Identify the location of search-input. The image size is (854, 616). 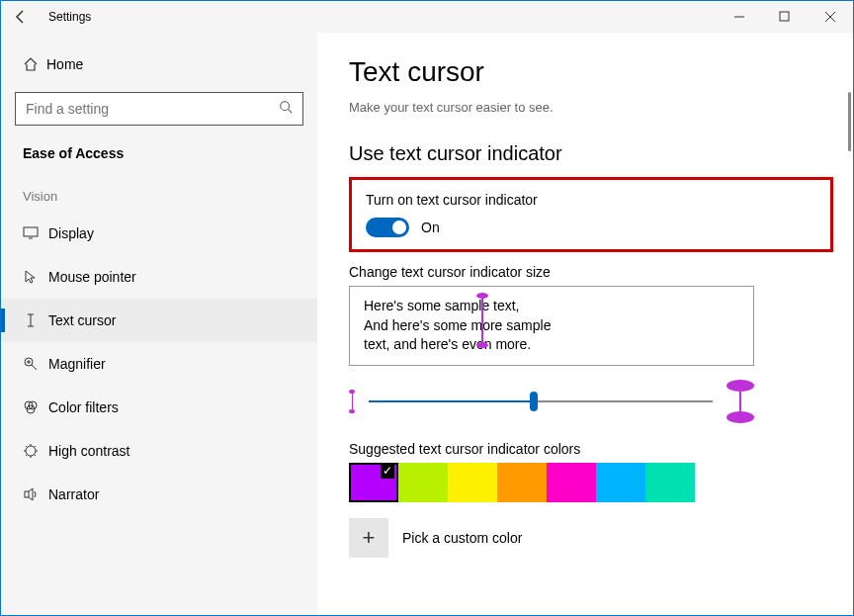
(152, 109).